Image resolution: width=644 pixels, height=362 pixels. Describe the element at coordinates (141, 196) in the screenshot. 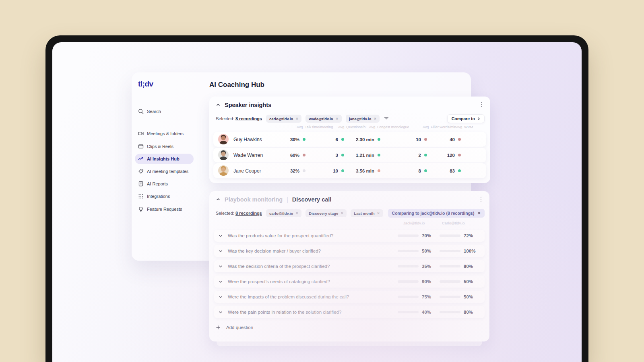

I see `grid-dots-icon` at that location.